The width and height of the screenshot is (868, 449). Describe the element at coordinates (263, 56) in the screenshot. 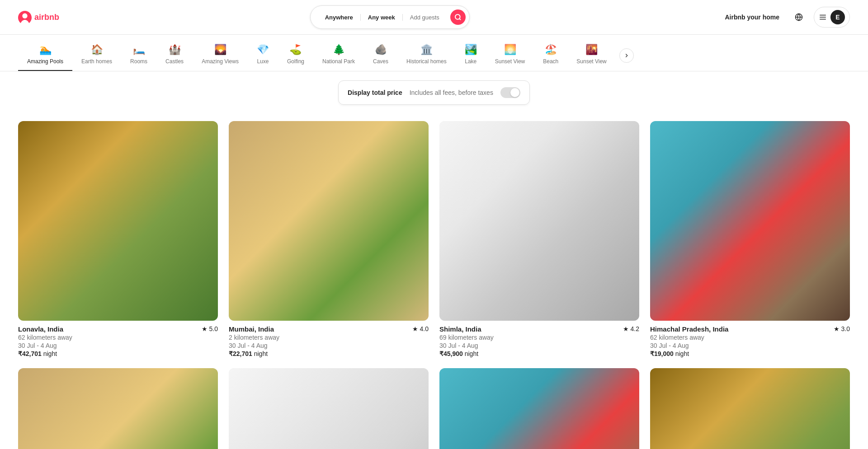

I see `category-item-luxe: 💎 Luxe` at that location.